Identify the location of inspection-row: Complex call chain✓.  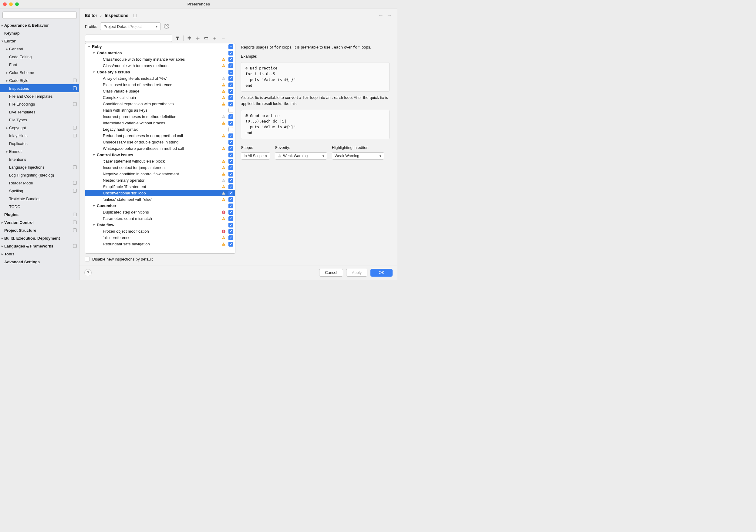
(160, 97).